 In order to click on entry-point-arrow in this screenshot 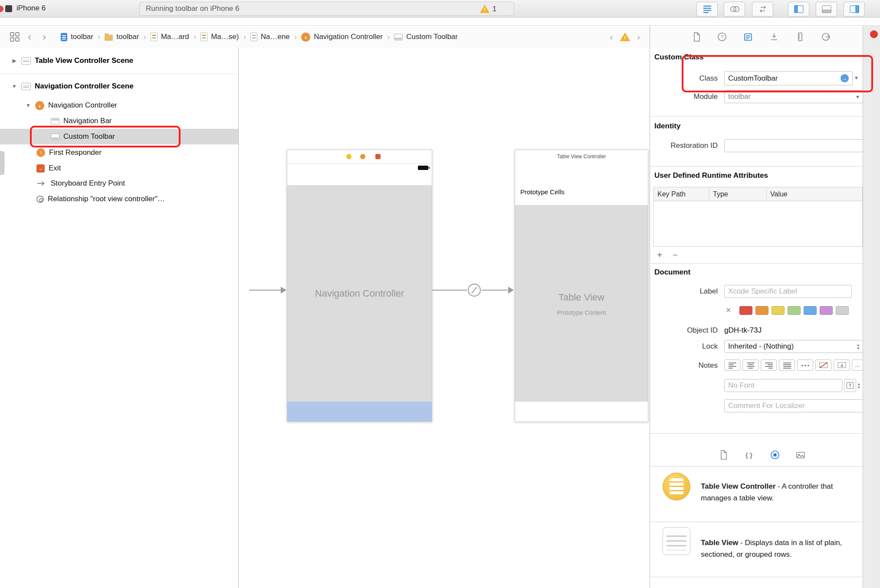, I will do `click(265, 290)`.